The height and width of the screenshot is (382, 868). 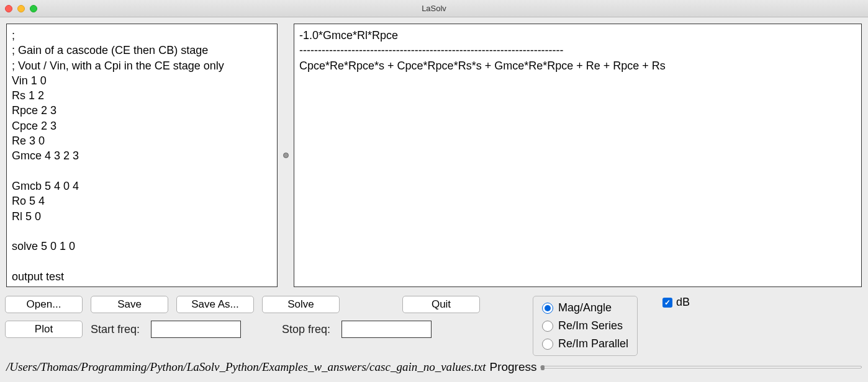 I want to click on start-freq-input, so click(x=196, y=329).